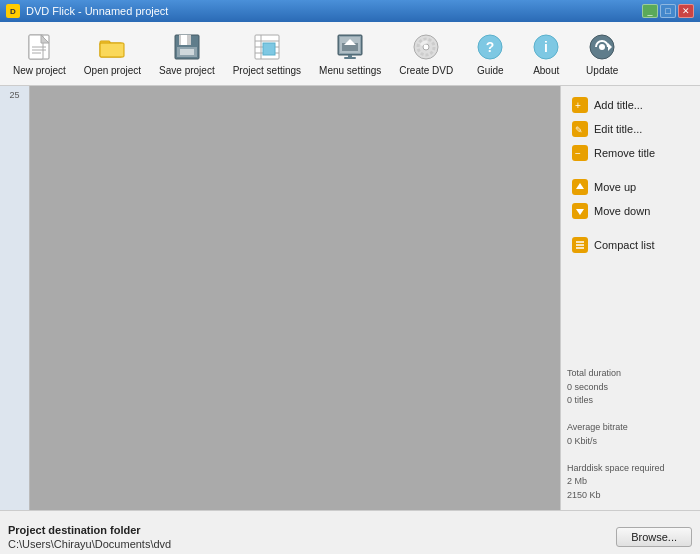 The height and width of the screenshot is (554, 700). I want to click on window-title: DVD Flick - Unnamed project, so click(97, 11).